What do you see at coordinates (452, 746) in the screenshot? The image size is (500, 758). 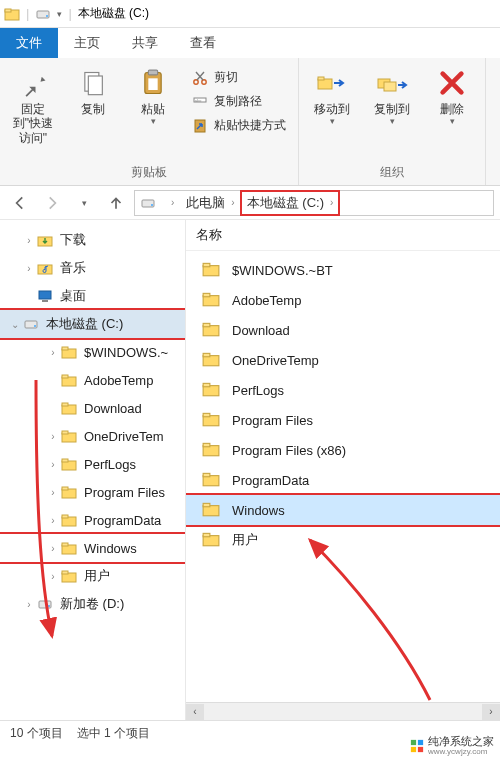 I see `watermark: 纯净系统之家 www.ycwjzy.com` at bounding box center [452, 746].